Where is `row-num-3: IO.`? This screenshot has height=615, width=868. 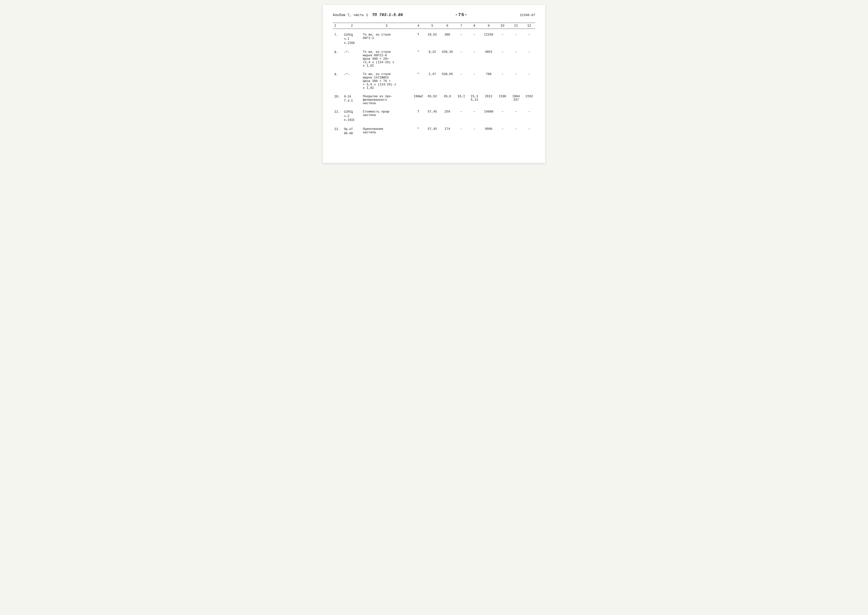 row-num-3: IO. is located at coordinates (338, 100).